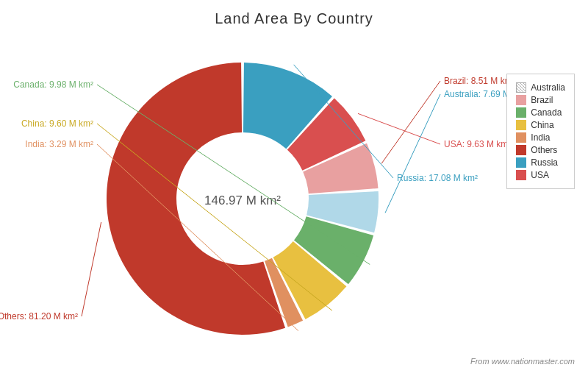 The width and height of the screenshot is (588, 373). I want to click on legend-label: Others, so click(544, 150).